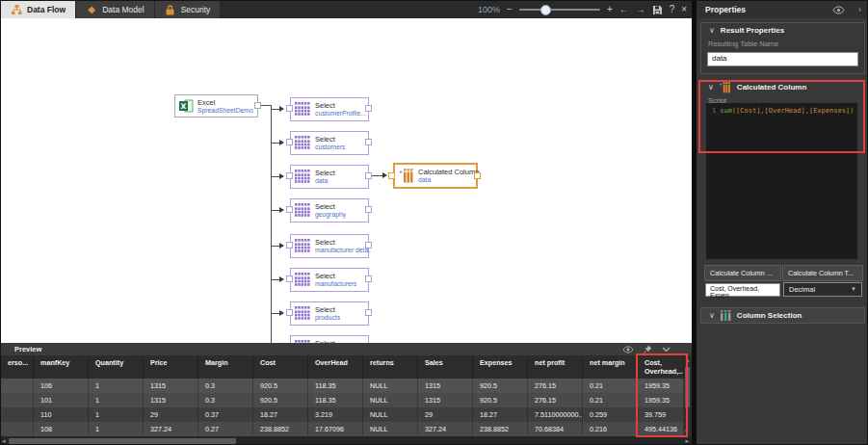  Describe the element at coordinates (258, 106) in the screenshot. I see `excel-output-port` at that location.